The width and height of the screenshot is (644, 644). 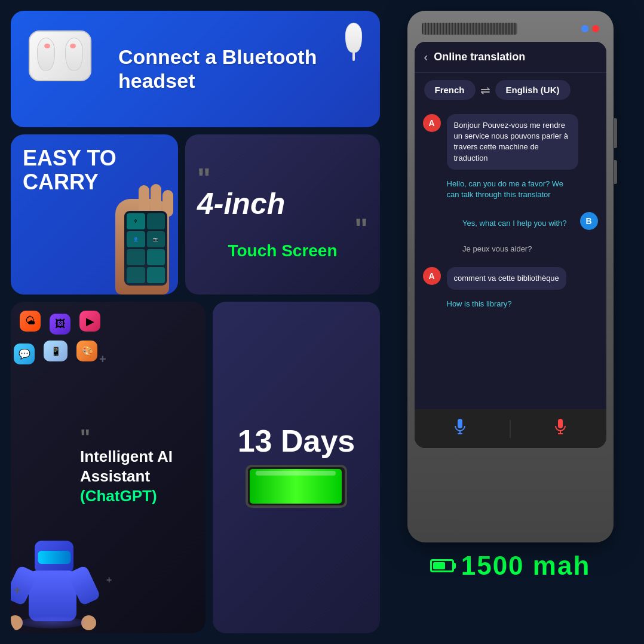 What do you see at coordinates (510, 160) in the screenshot?
I see `message-row-1: A Bonjour Pouvez-vous me rendre un servi…` at bounding box center [510, 160].